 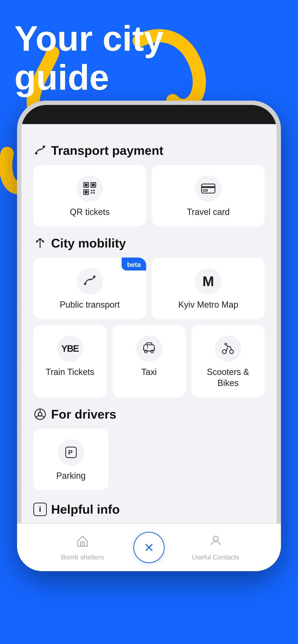 I want to click on scooters-bikes-card: Scooters & Bikes, so click(x=228, y=362).